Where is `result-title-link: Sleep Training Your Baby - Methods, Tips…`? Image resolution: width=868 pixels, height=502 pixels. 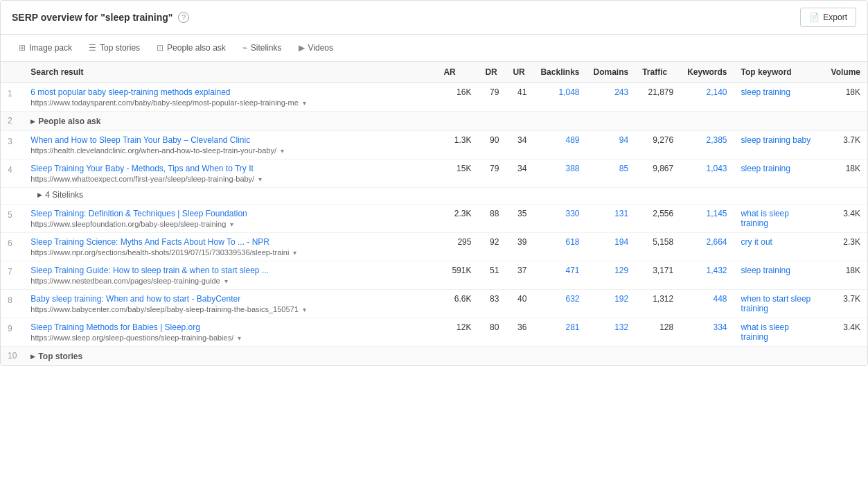
result-title-link: Sleep Training Your Baby - Methods, Tips… is located at coordinates (142, 168).